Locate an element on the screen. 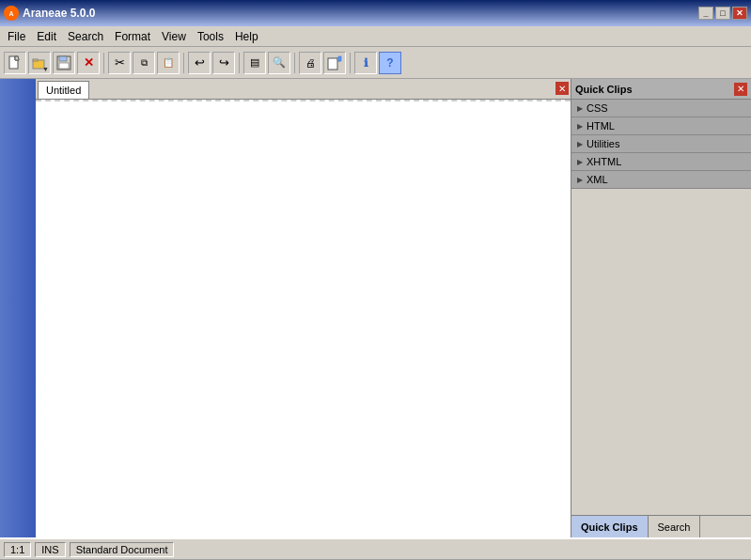 This screenshot has width=751, height=560. menu-file: File is located at coordinates (17, 37).